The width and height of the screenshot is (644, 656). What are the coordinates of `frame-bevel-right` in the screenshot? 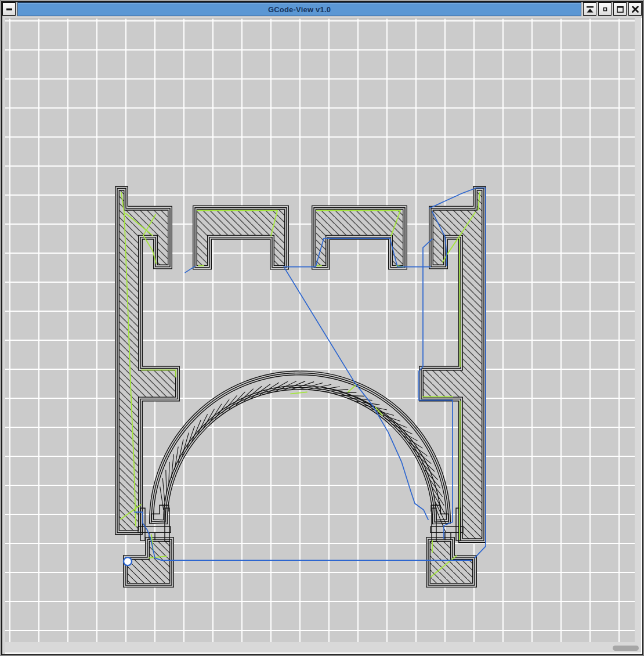 It's located at (642, 336).